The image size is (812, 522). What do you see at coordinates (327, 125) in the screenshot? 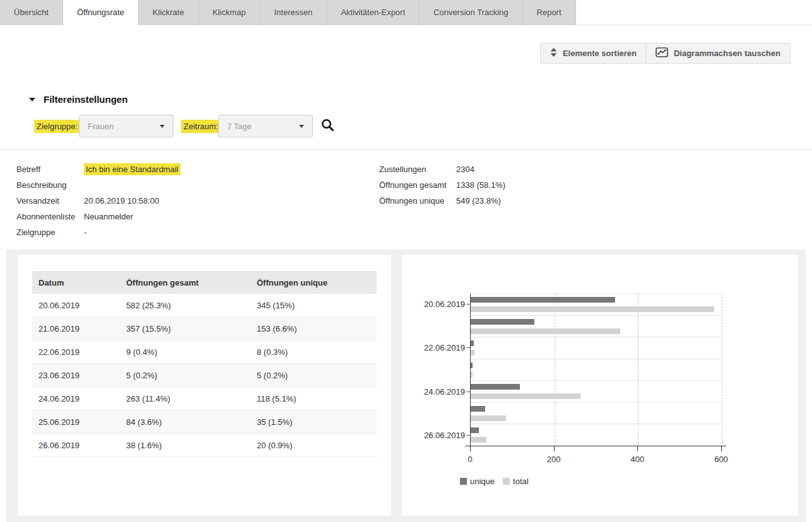
I see `search-button` at bounding box center [327, 125].